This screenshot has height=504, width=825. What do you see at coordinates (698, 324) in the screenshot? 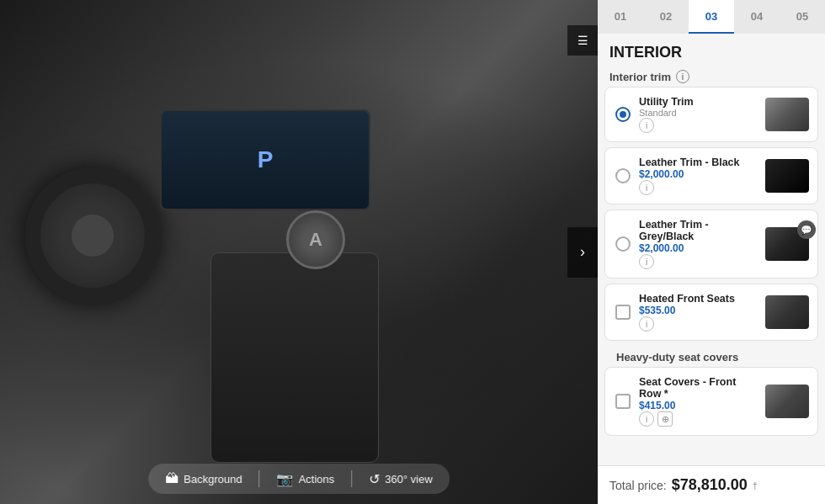
I see `option-actions-heated-seats: i` at bounding box center [698, 324].